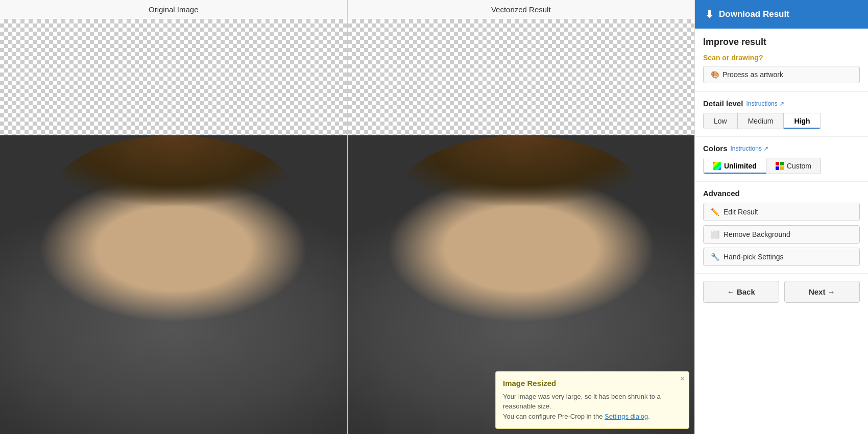 This screenshot has height=434, width=868. Describe the element at coordinates (521, 10) in the screenshot. I see `right-panel-title: Vectorized Result` at that location.